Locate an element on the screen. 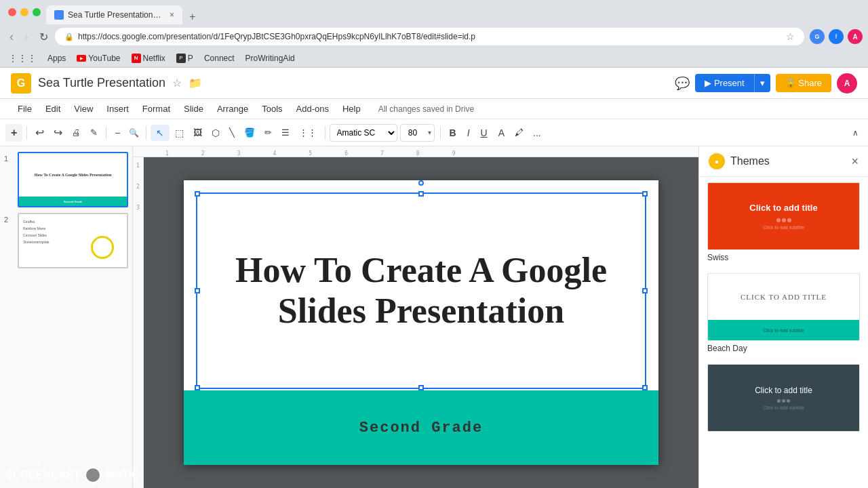 This screenshot has width=868, height=488. menu-help: Help is located at coordinates (351, 108).